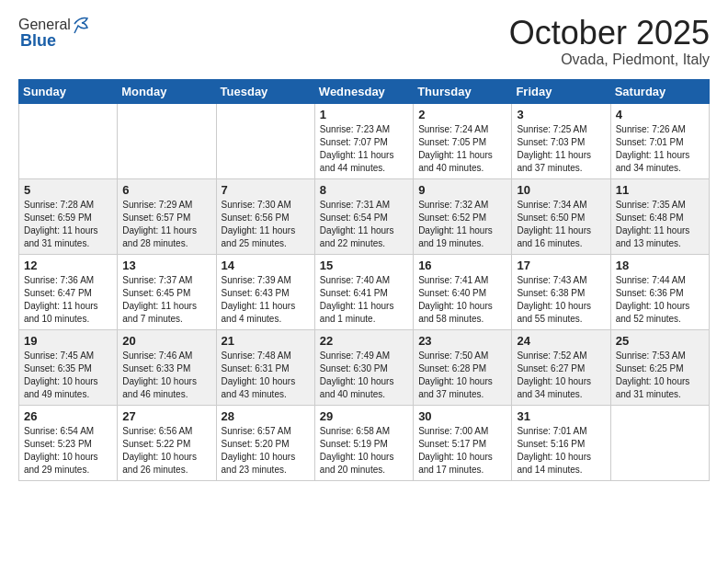 The image size is (728, 563). What do you see at coordinates (463, 367) in the screenshot?
I see `calendar-day-cell: 23Sunrise: 7:50 AM Sunset: 6:28 PM Dayli…` at bounding box center [463, 367].